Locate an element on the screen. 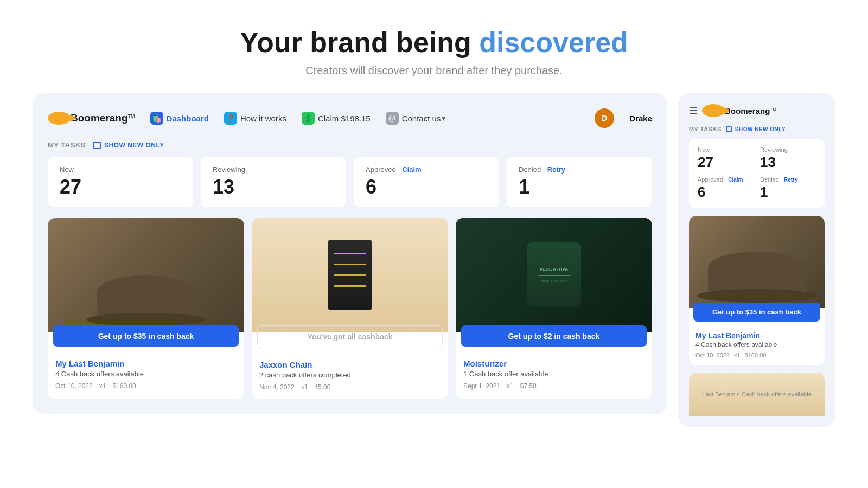 The height and width of the screenshot is (488, 868). product-cta-cream: Get up to $2 in cash back is located at coordinates (554, 336).